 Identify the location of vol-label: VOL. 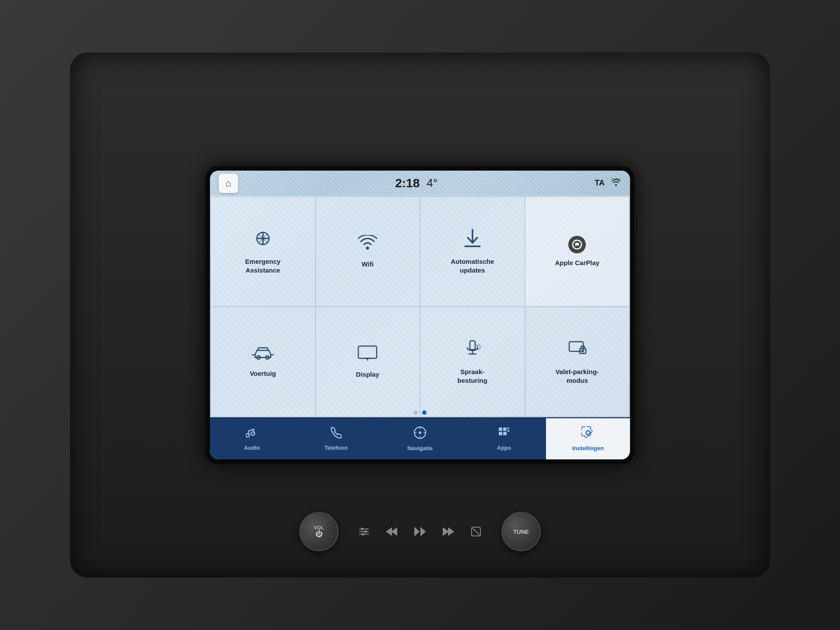
(319, 528).